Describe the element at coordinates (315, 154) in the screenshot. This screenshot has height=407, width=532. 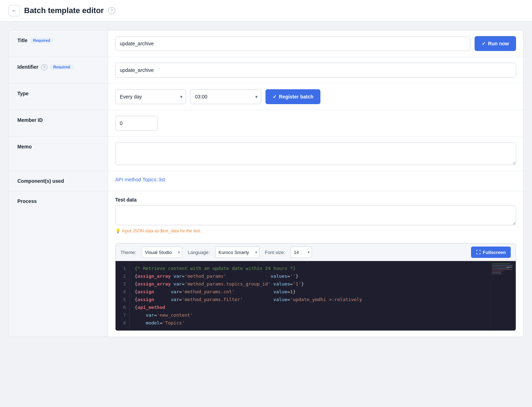
I see `memo-textarea` at that location.